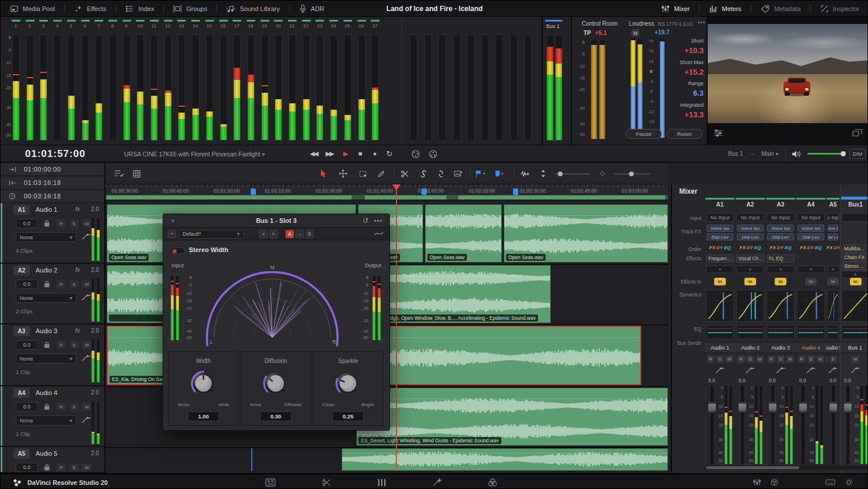 This screenshot has height=489, width=868. What do you see at coordinates (572, 174) in the screenshot?
I see `horizontal-zoom-slider` at bounding box center [572, 174].